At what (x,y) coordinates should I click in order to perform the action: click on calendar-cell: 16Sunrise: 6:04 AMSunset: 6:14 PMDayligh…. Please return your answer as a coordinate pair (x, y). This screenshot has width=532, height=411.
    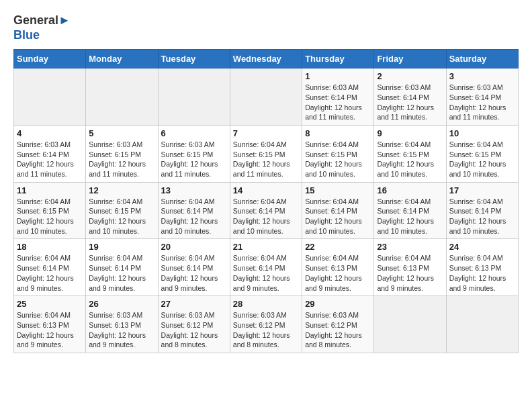
    Looking at the image, I should click on (410, 211).